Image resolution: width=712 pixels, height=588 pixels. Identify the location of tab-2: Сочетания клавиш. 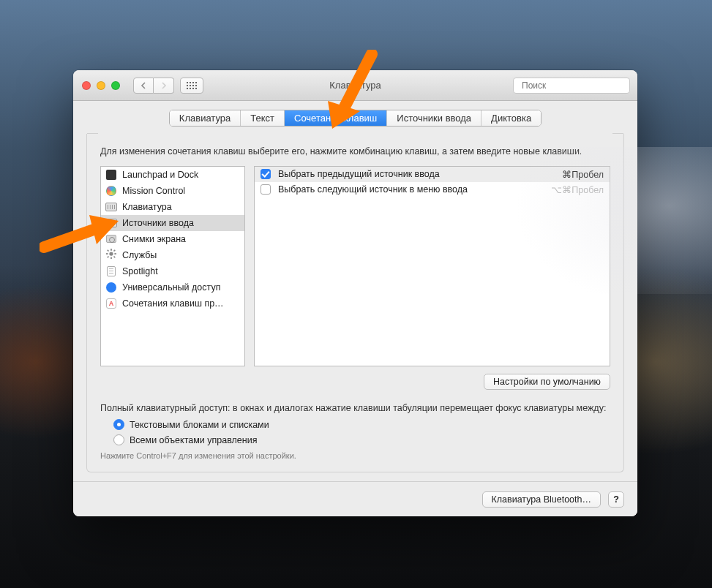
(336, 118).